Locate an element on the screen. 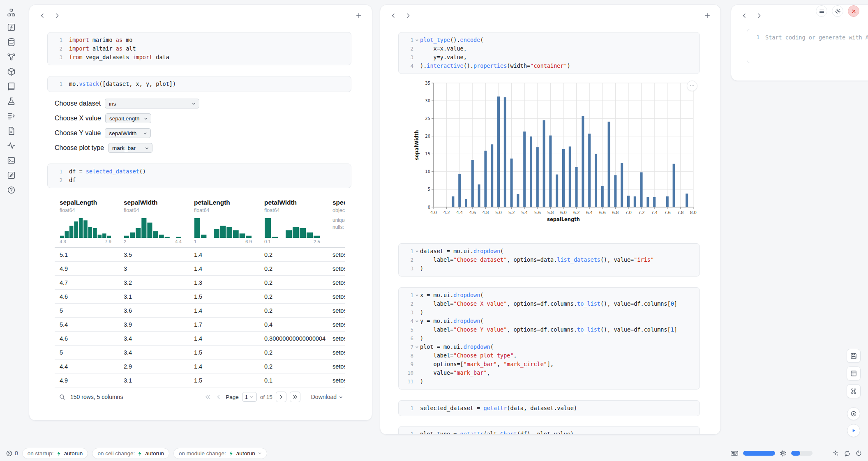 This screenshot has height=461, width=868. vega-chart-output: 4.04.24.44.64.85.05.25.45.65.86.06.26.46… is located at coordinates (557, 156).